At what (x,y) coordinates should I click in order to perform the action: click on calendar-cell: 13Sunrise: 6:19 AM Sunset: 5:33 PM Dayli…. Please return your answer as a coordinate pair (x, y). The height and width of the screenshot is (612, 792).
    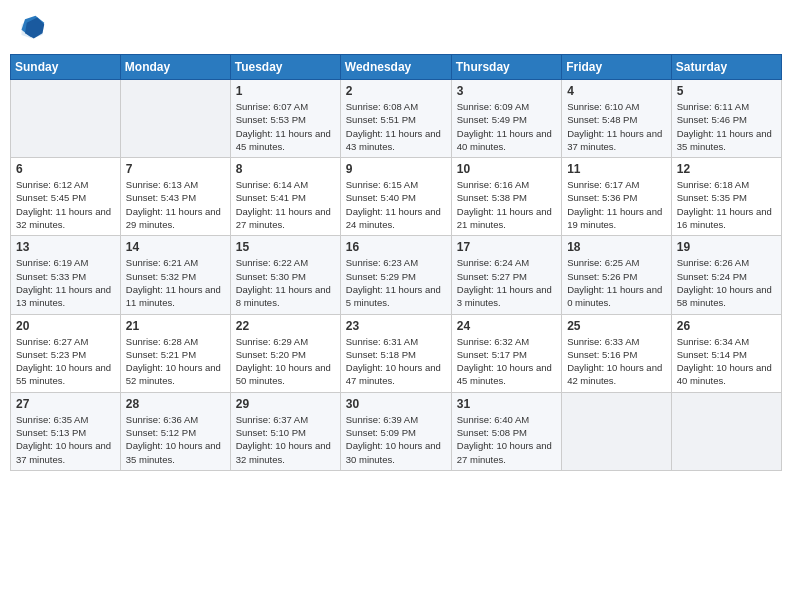
    Looking at the image, I should click on (66, 275).